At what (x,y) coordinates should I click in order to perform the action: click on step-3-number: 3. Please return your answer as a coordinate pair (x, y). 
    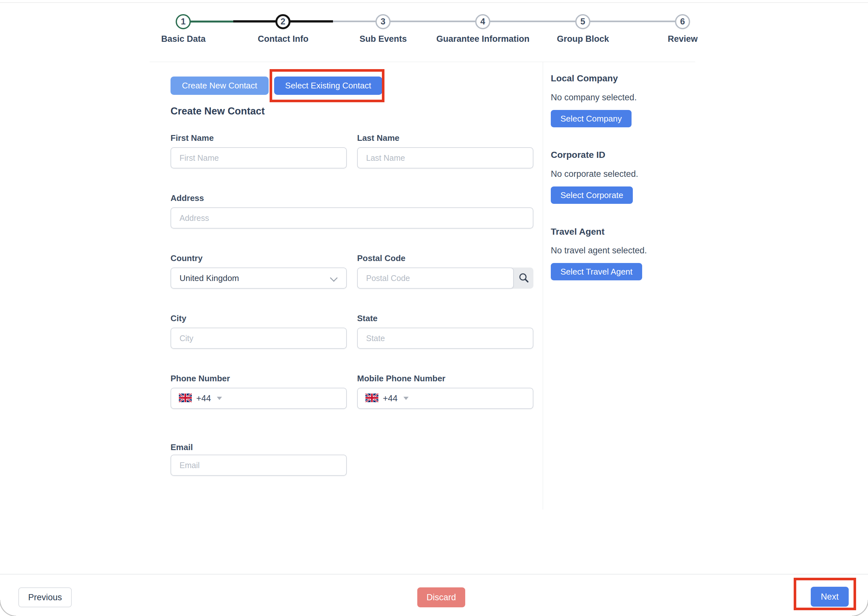
    Looking at the image, I should click on (383, 22).